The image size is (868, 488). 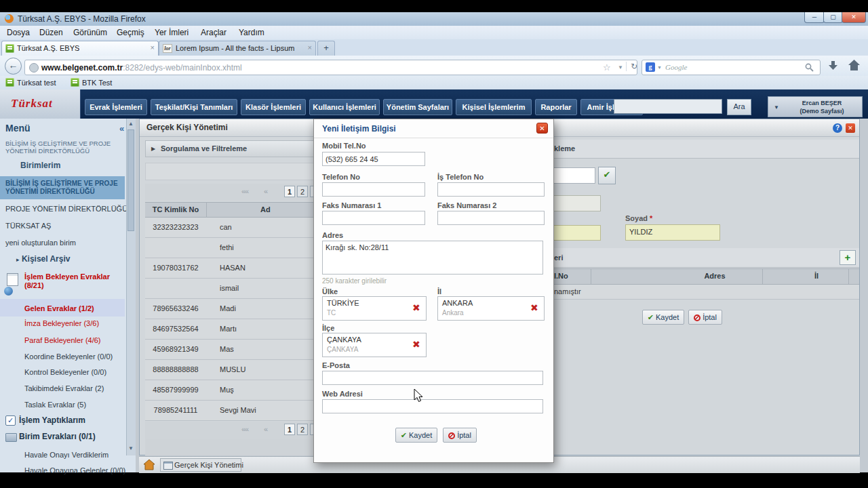 I want to click on sidebar-collapse-icon: «, so click(x=122, y=129).